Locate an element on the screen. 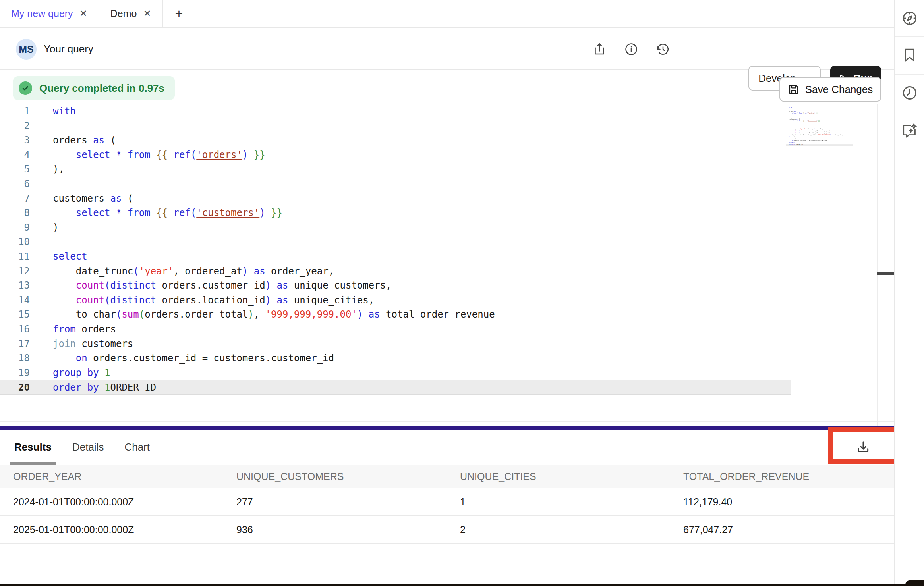 This screenshot has height=586, width=924. table-cell: 112,179.40 is located at coordinates (795, 502).